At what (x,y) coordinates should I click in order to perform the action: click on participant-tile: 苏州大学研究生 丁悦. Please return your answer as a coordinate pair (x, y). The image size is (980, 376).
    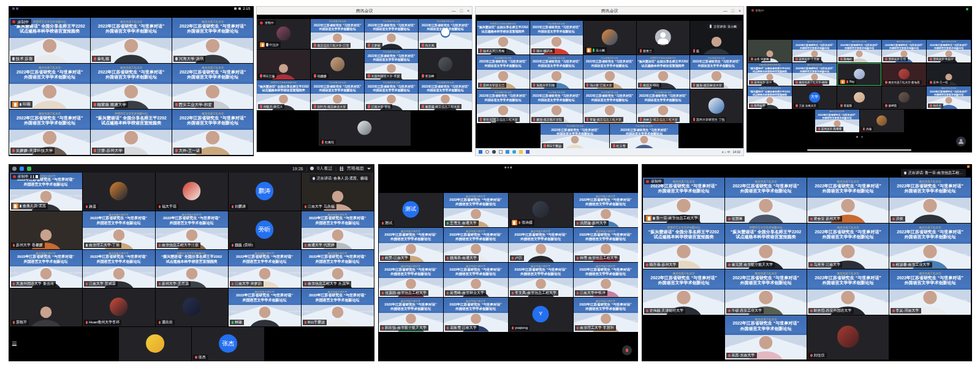
    Looking at the image, I should click on (716, 107).